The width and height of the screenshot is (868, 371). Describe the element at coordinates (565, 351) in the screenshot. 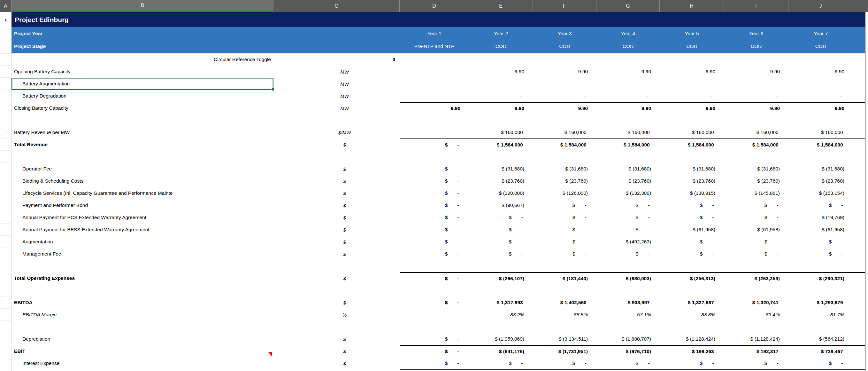

I see `value-cell-f: $ (1,731,951)` at that location.